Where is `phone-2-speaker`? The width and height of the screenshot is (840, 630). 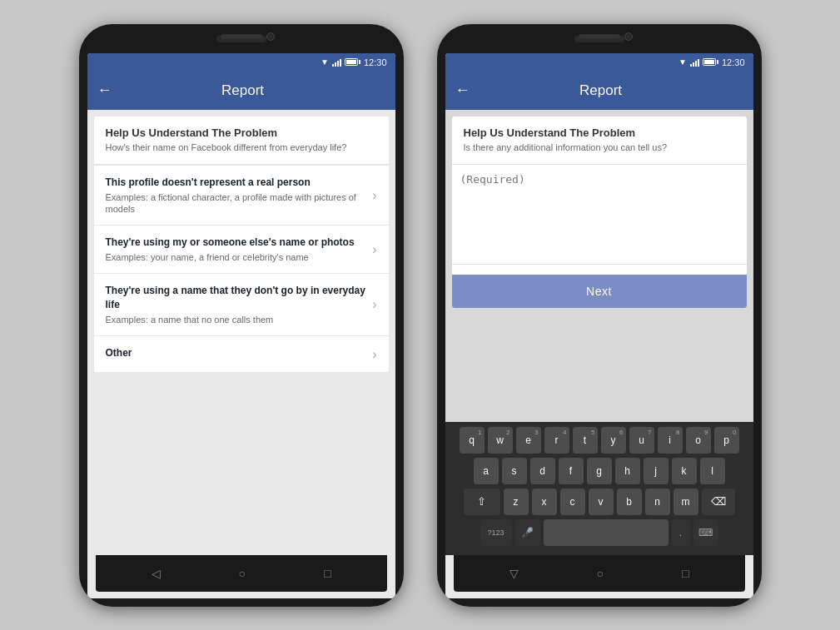
phone-2-speaker is located at coordinates (599, 37).